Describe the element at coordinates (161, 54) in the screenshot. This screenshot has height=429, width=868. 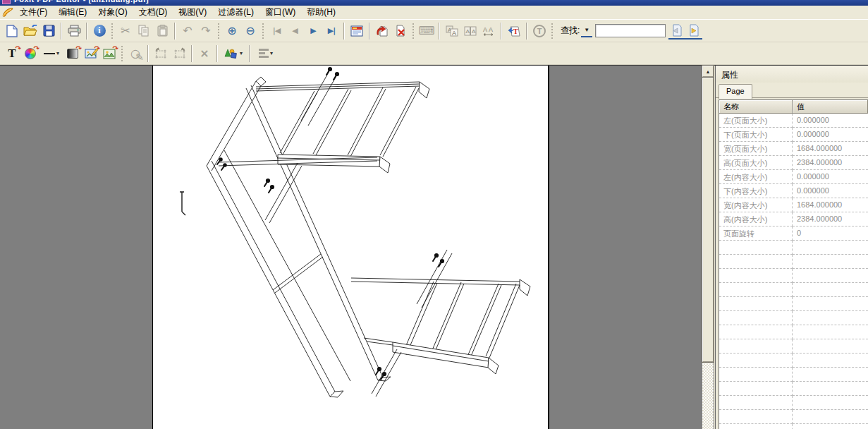
I see `rotate-object-left-button` at that location.